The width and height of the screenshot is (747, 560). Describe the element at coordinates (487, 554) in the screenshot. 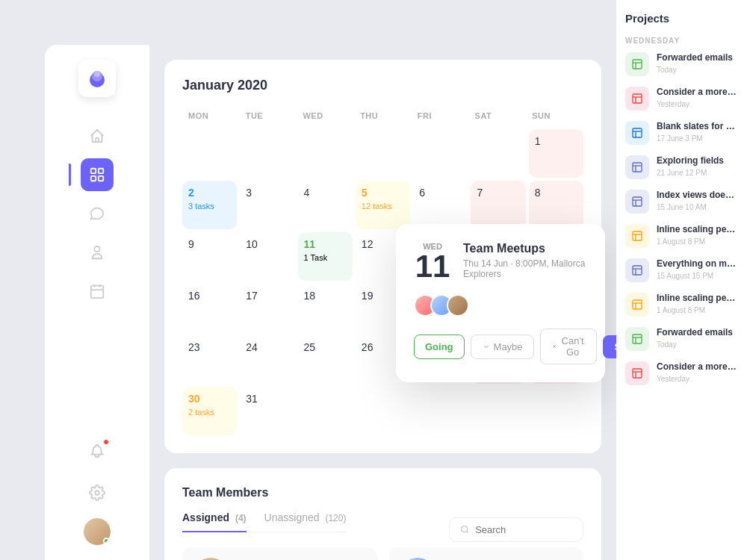

I see `member-card-2: Brian Carson 4 Tasks ···` at that location.